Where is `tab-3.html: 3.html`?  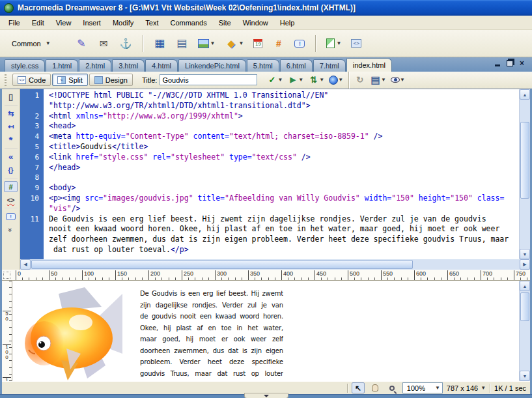 tab-3.html: 3.html is located at coordinates (128, 65).